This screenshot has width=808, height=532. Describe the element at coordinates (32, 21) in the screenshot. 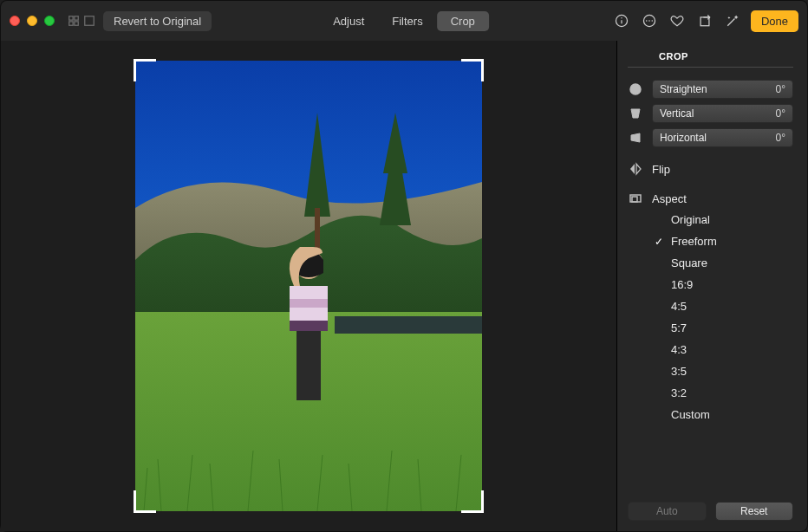

I see `window-controls` at that location.